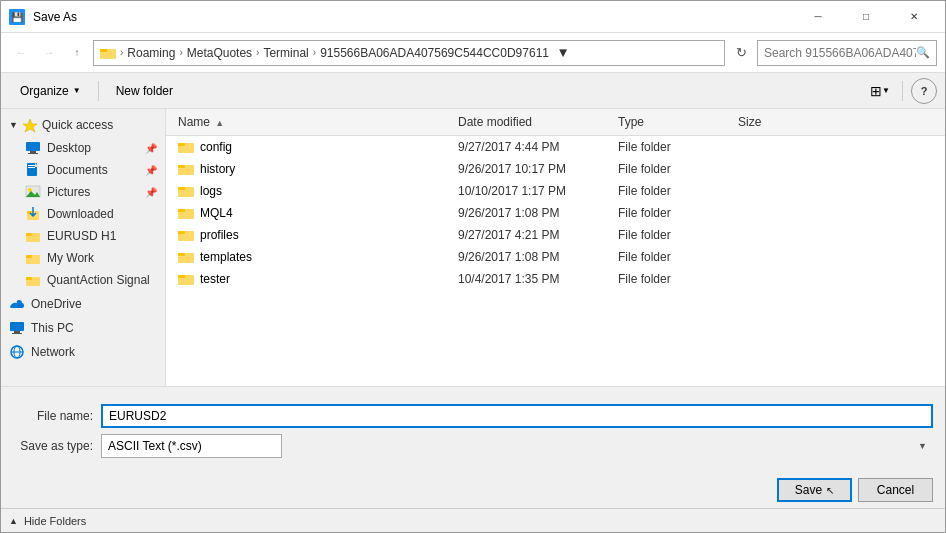  Describe the element at coordinates (192, 446) in the screenshot. I see `save-as-type-select: ASCII Text (*.csv) CSV (Comma delimited)…` at that location.